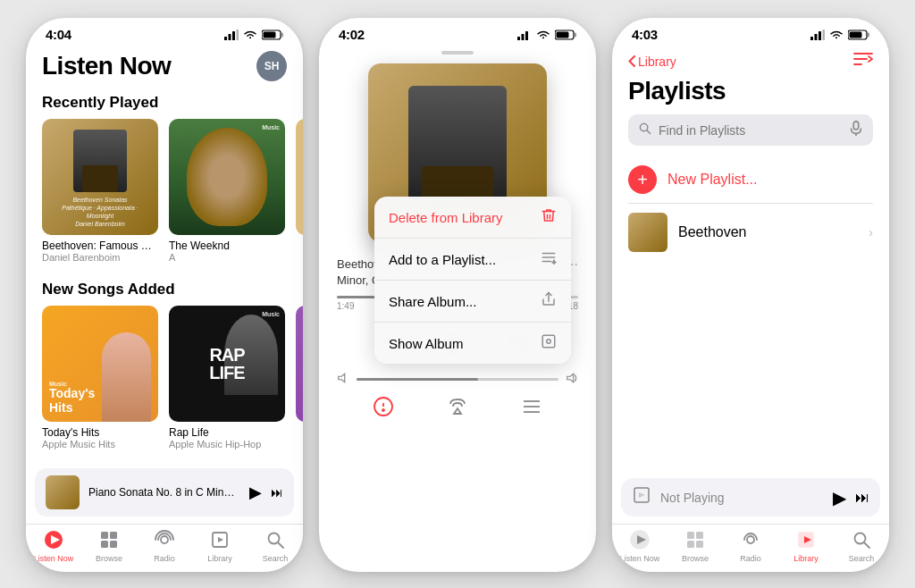 The height and width of the screenshot is (588, 915). Describe the element at coordinates (549, 259) in the screenshot. I see `list-icon: +` at that location.